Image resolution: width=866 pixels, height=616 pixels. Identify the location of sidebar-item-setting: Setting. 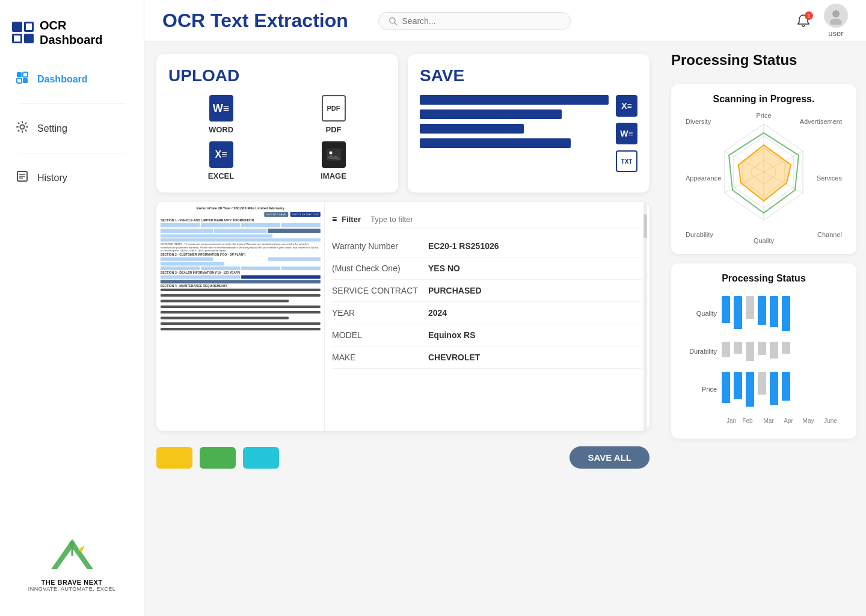
(72, 129).